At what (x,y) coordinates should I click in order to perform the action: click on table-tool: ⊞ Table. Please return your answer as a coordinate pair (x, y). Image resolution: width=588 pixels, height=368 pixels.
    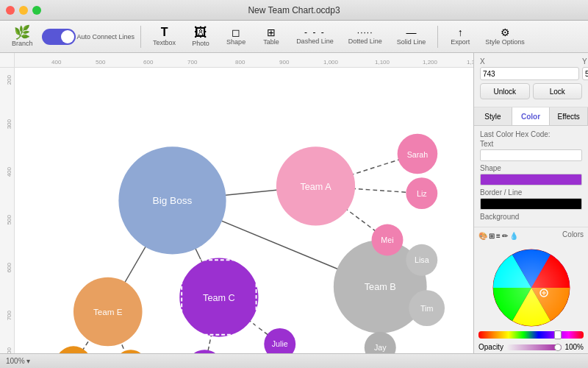
    Looking at the image, I should click on (271, 37).